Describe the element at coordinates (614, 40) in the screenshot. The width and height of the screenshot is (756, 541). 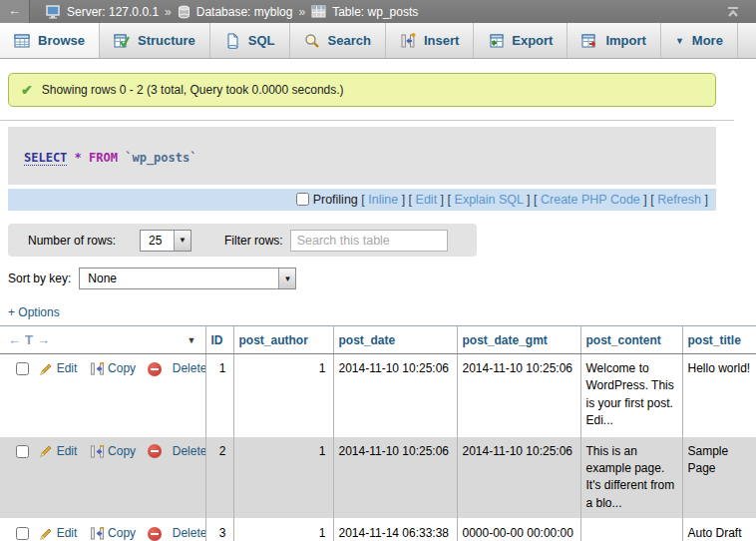
I see `tab-import: Import` at that location.